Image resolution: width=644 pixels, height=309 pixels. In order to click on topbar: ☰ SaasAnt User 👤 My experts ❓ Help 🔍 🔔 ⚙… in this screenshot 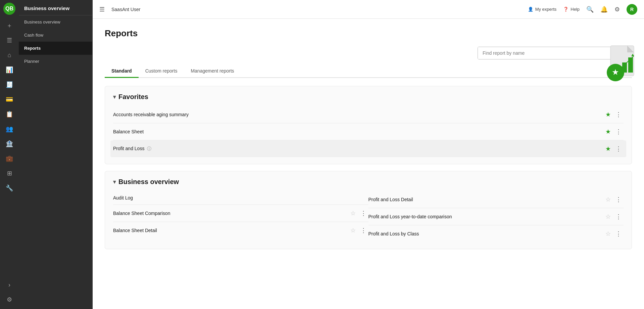, I will do `click(368, 9)`.